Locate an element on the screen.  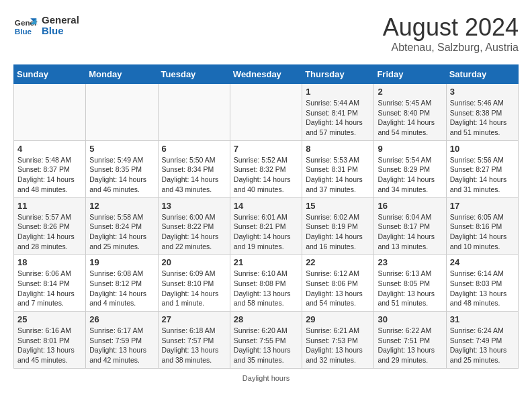
title-area: August 2024 Abtenau, Salzburg, Austria is located at coordinates (451, 34).